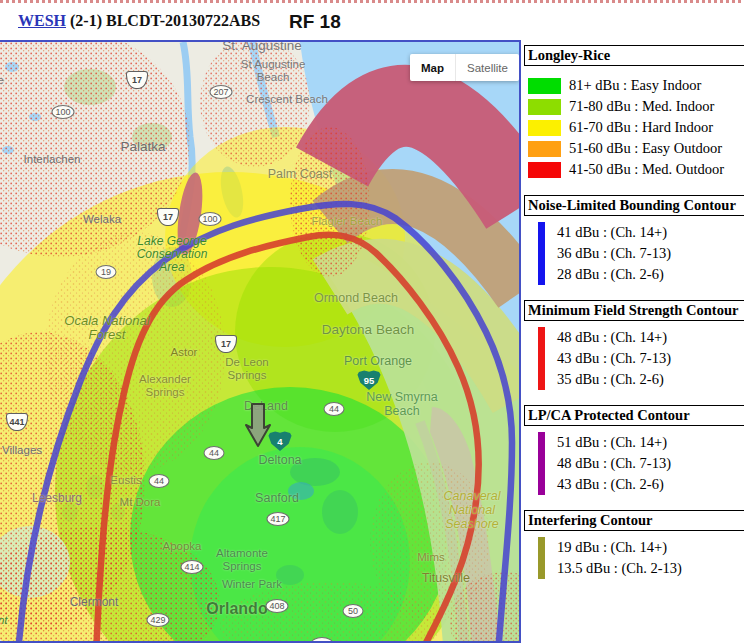 The image size is (744, 643). Describe the element at coordinates (544, 149) in the screenshot. I see `swatch-easy-outdoor` at that location.